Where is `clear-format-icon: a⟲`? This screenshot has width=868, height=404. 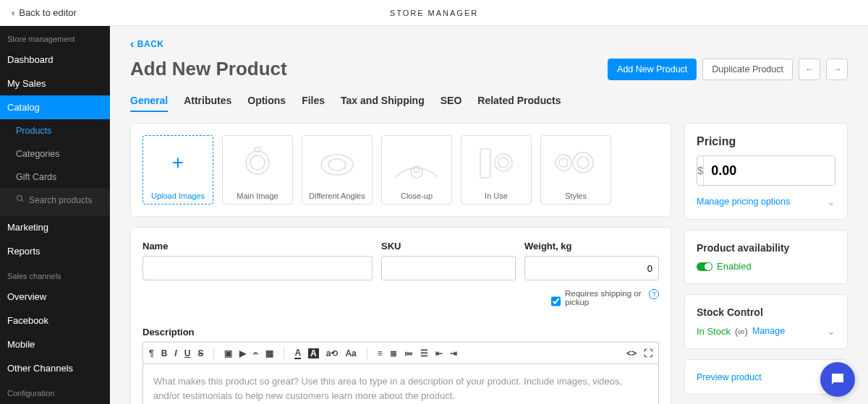 clear-format-icon: a⟲ is located at coordinates (333, 353).